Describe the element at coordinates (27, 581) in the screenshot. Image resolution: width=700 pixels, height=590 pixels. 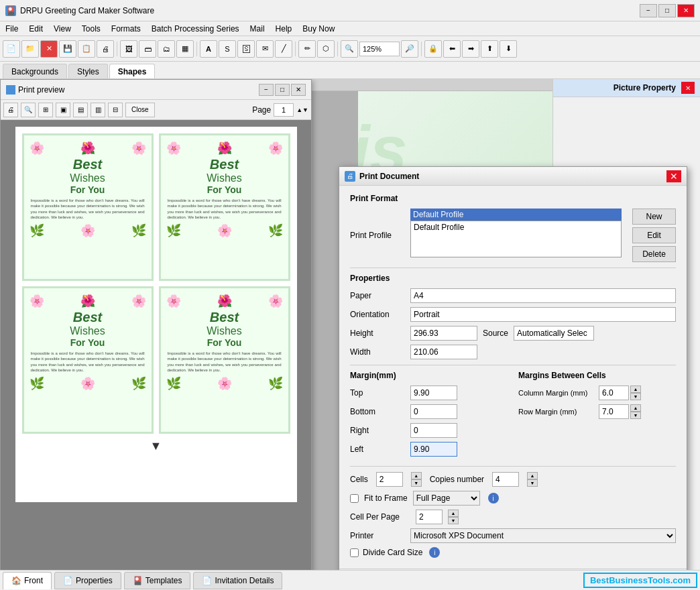
I see `bottom-tab-front: 🏠 Front` at that location.